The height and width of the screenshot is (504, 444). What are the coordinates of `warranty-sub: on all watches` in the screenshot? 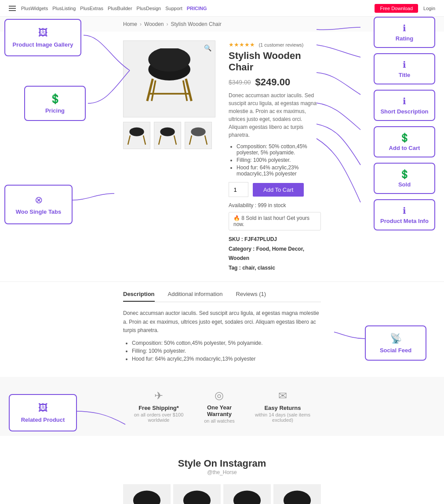 It's located at (219, 421).